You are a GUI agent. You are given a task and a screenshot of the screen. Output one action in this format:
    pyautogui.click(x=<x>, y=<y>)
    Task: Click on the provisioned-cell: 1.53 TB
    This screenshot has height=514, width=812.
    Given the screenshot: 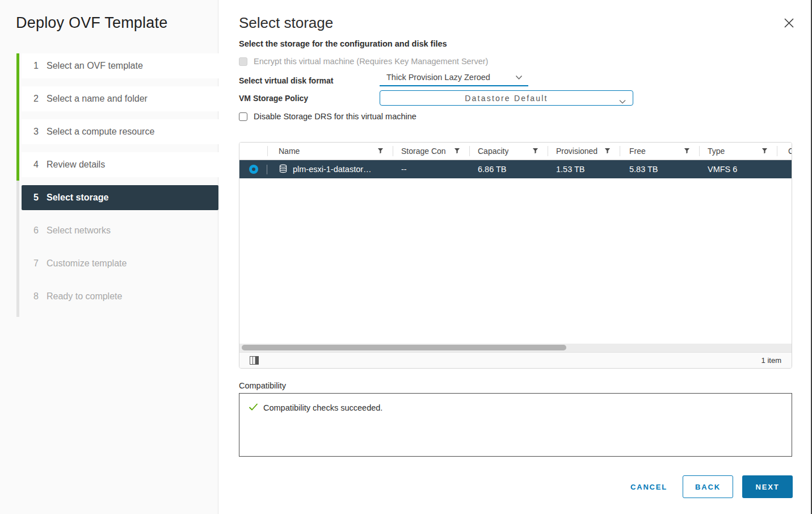 What is the action you would take?
    pyautogui.click(x=583, y=169)
    